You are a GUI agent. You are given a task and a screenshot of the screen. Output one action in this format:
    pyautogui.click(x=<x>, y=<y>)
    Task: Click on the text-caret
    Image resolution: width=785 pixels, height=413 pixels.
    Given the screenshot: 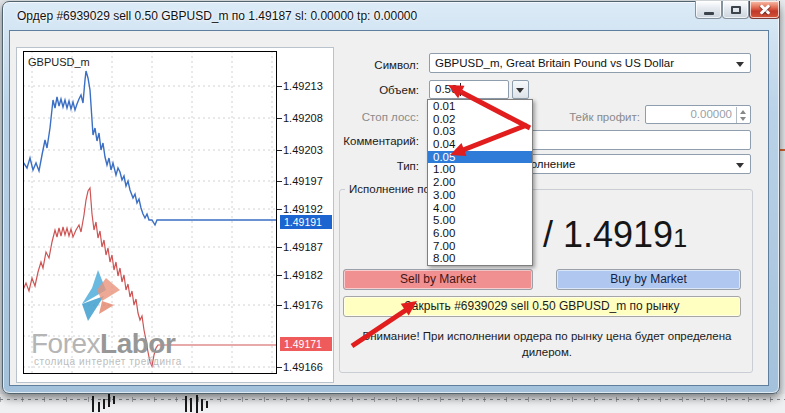 What is the action you would take?
    pyautogui.click(x=460, y=90)
    